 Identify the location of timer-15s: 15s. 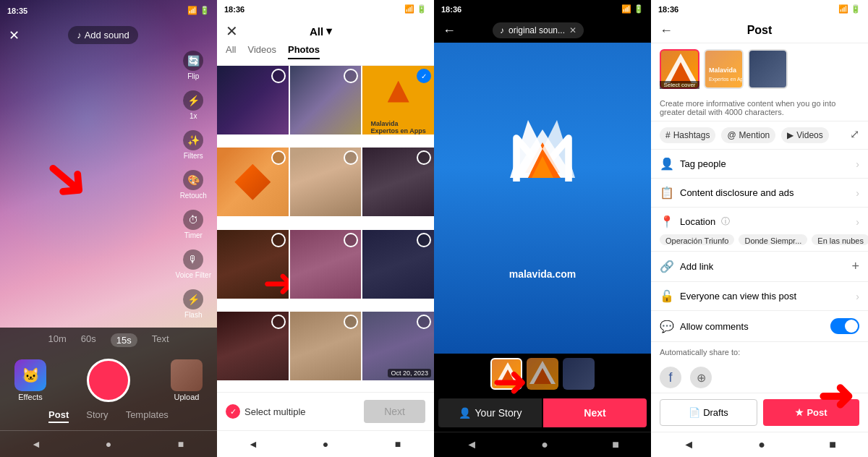
(124, 340).